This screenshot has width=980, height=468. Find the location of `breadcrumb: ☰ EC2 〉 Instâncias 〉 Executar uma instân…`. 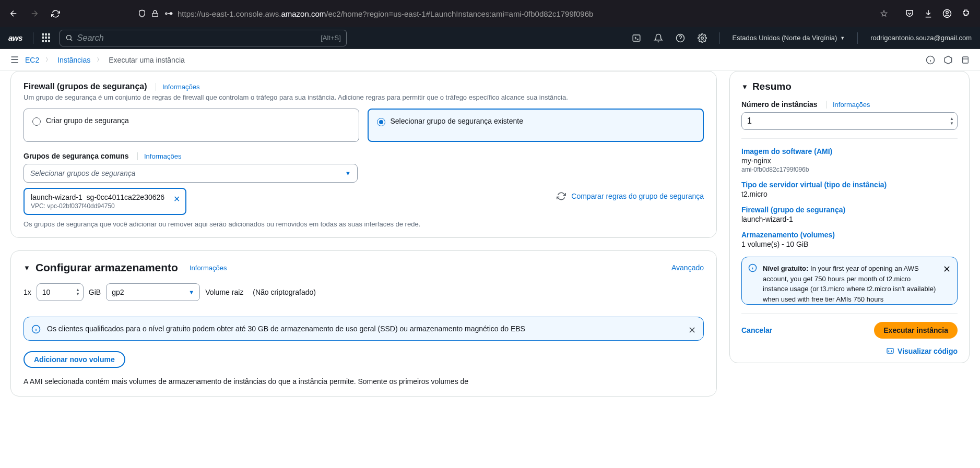

breadcrumb: ☰ EC2 〉 Instâncias 〉 Executar uma instân… is located at coordinates (490, 60).